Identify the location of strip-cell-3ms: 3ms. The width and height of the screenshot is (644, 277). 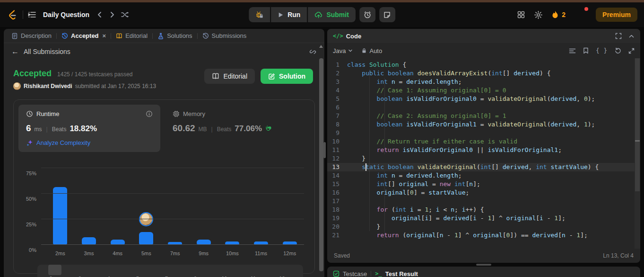
(83, 271).